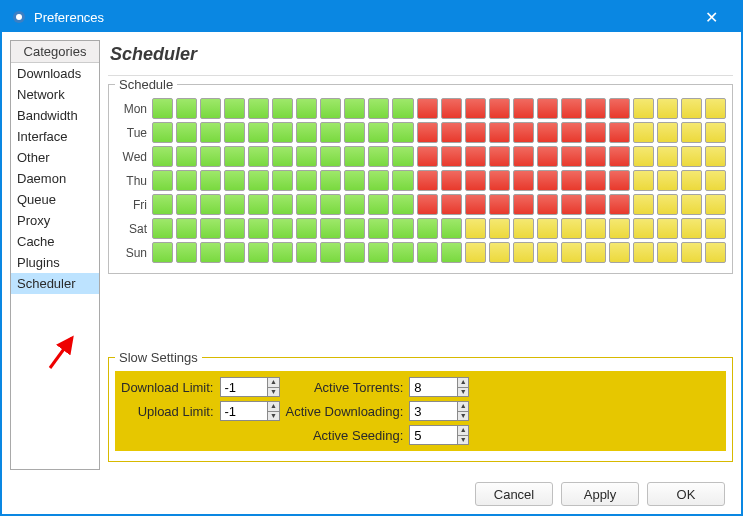 The height and width of the screenshot is (516, 743). Describe the element at coordinates (55, 178) in the screenshot. I see `sidebar-item-daemon: Daemon` at that location.